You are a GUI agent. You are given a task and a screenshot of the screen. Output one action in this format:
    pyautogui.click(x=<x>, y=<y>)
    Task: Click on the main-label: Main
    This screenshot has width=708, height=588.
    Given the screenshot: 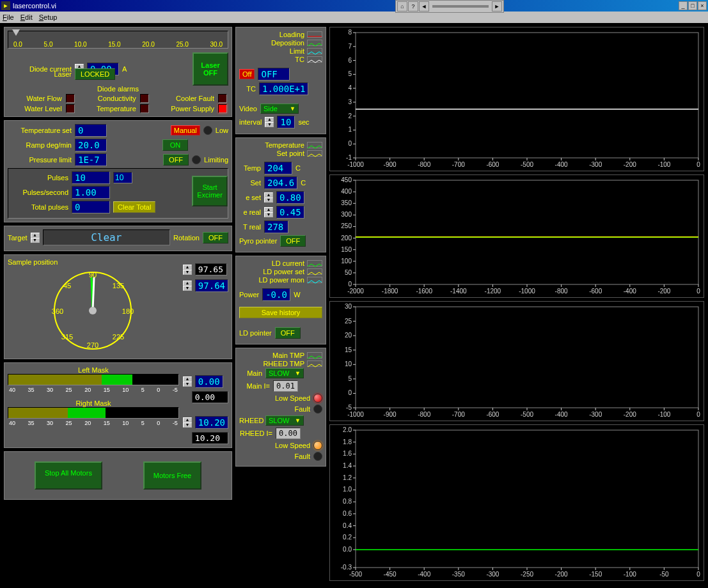 What is the action you would take?
    pyautogui.click(x=251, y=373)
    